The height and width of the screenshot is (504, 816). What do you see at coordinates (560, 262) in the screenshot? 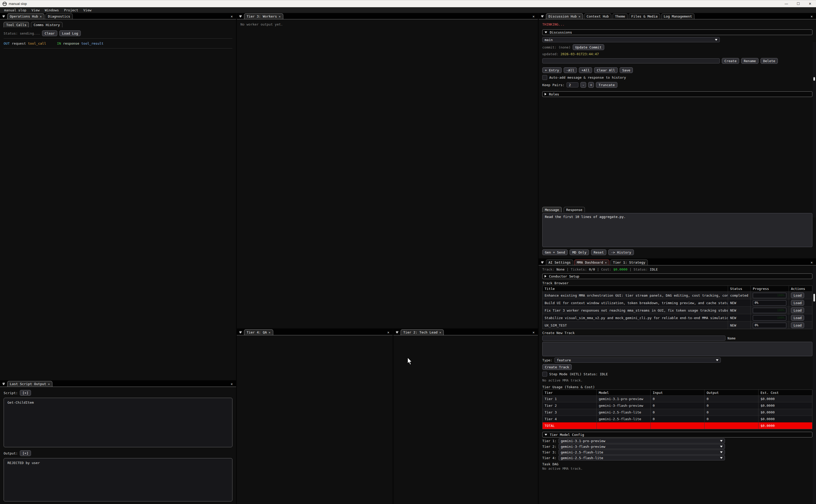
I see `tab-ai-settings: AI Settings` at bounding box center [560, 262].